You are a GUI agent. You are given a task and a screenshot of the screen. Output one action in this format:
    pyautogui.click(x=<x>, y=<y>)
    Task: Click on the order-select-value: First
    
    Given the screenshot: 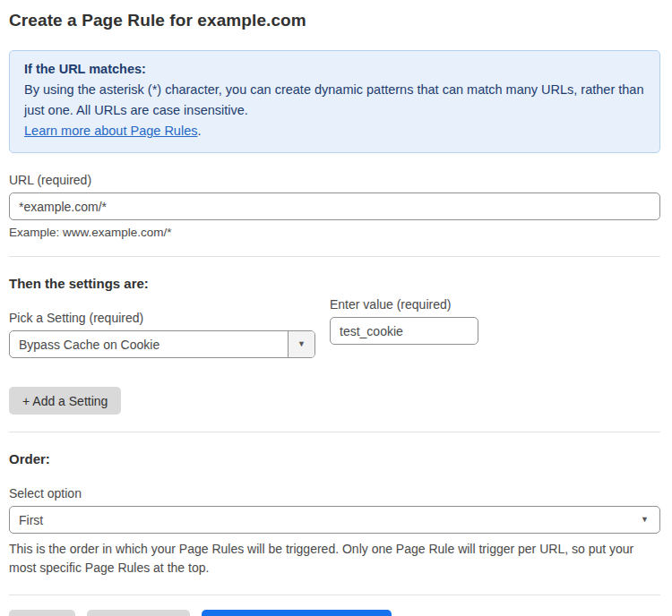 What is the action you would take?
    pyautogui.click(x=323, y=519)
    